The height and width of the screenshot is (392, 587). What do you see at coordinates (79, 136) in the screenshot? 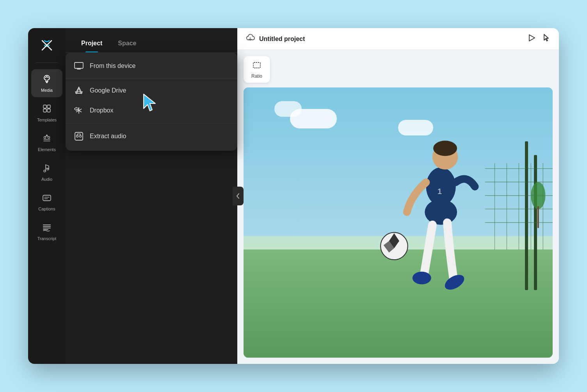
I see `extract-audio-icon` at bounding box center [79, 136].